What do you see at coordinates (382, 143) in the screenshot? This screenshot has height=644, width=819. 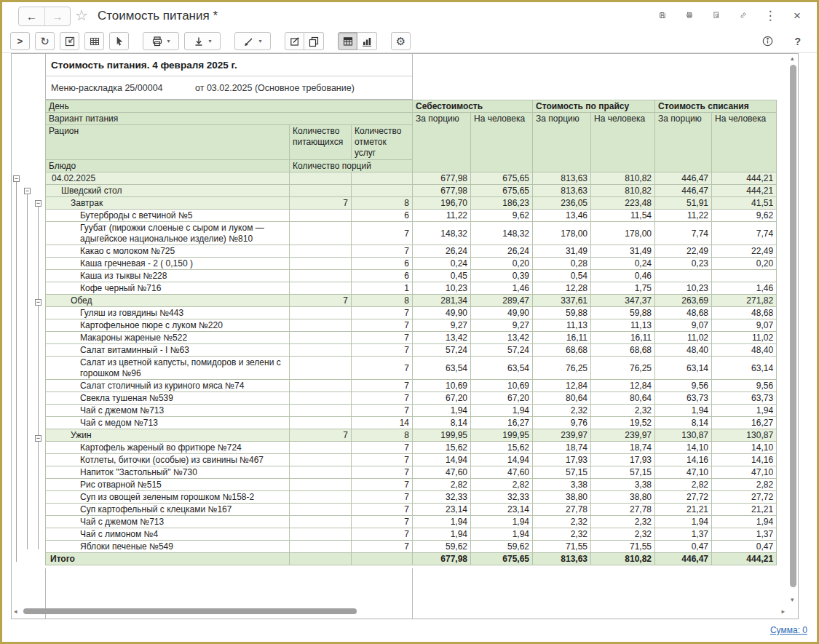 I see `header-qty-marks: Количество отметок услуг` at bounding box center [382, 143].